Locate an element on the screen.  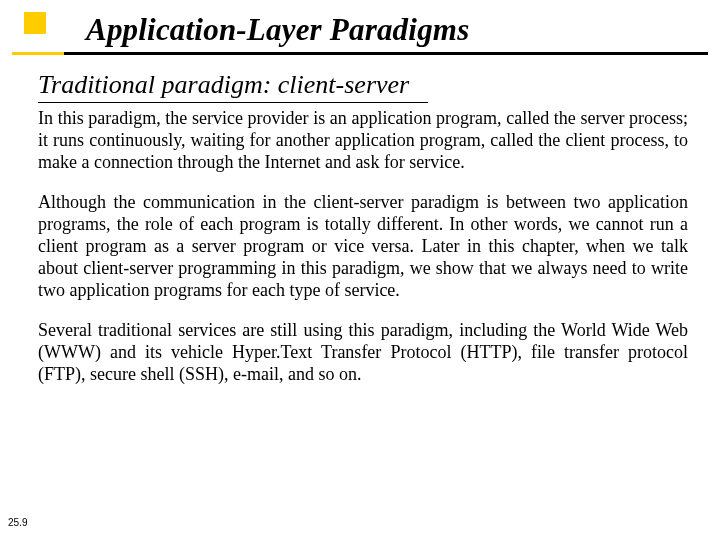
subtitle-underline is located at coordinates (233, 102).